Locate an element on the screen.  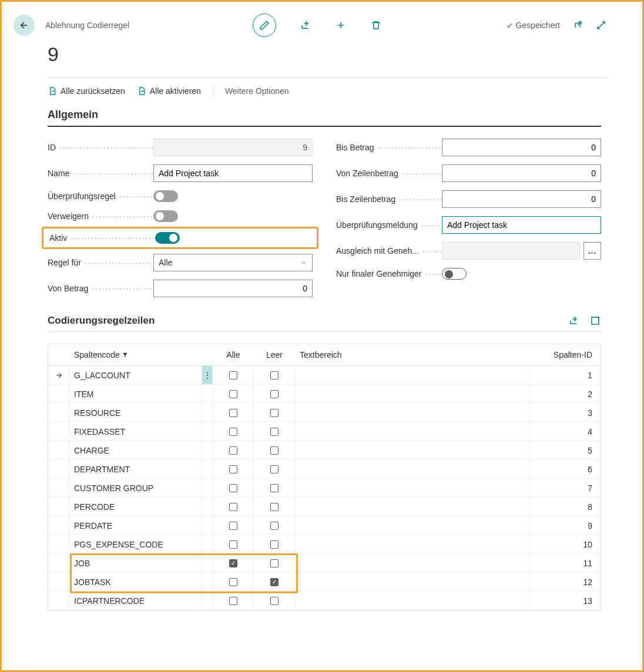
activate-all-action: Alle aktivieren is located at coordinates (169, 91).